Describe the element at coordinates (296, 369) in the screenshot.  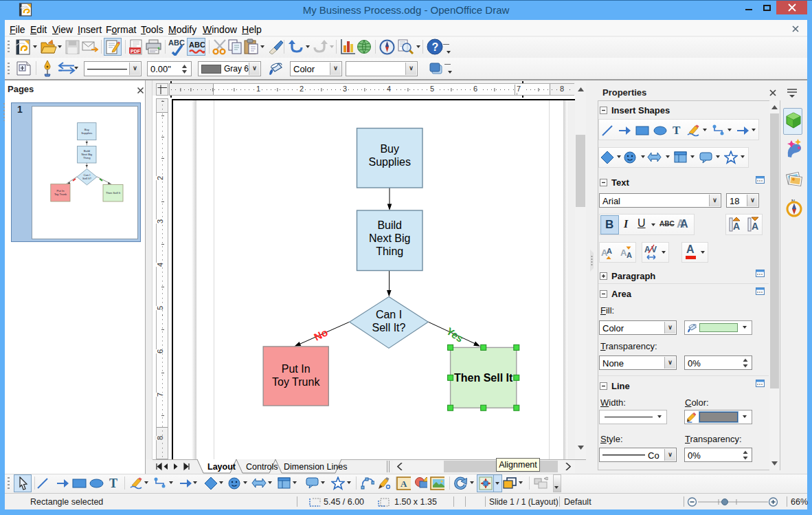
I see `svg-text: Put In` at that location.